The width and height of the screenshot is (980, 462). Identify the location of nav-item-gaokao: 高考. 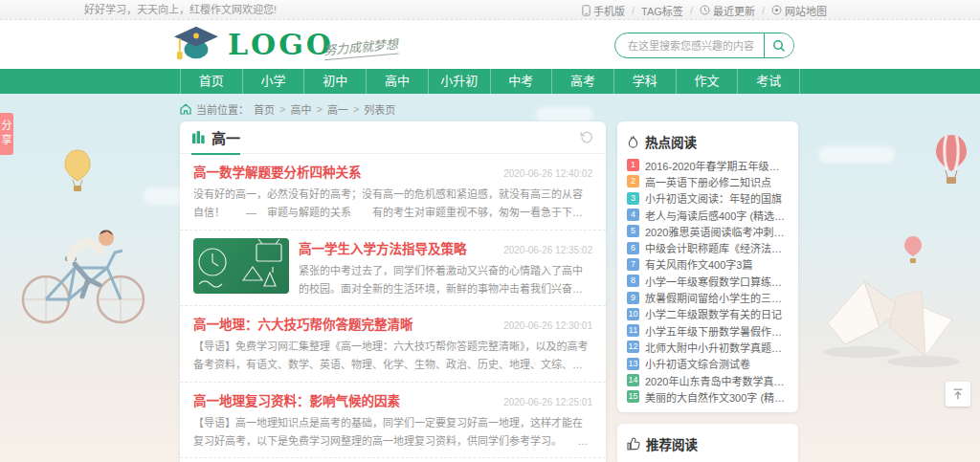
(582, 81).